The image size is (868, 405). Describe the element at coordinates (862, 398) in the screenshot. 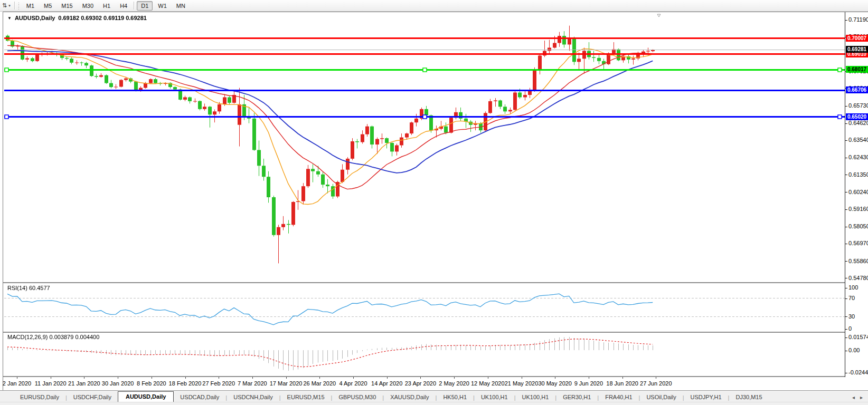

I see `tab-scroll-right-icon: ▸` at that location.